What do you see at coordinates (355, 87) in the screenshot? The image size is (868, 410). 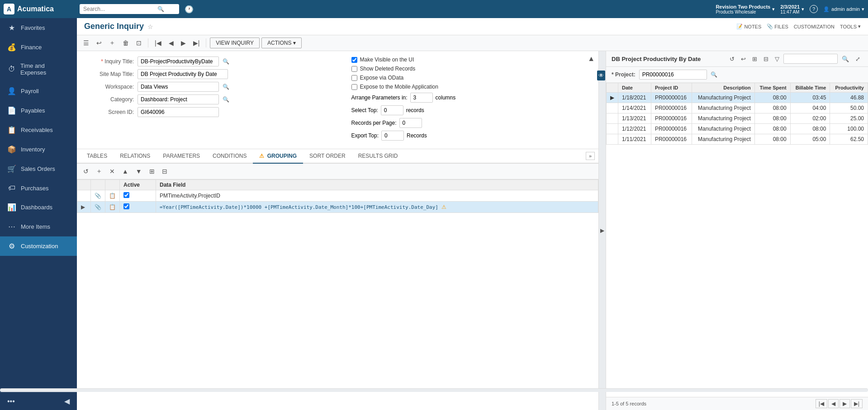 I see `expose-mobile-checkbox` at bounding box center [355, 87].